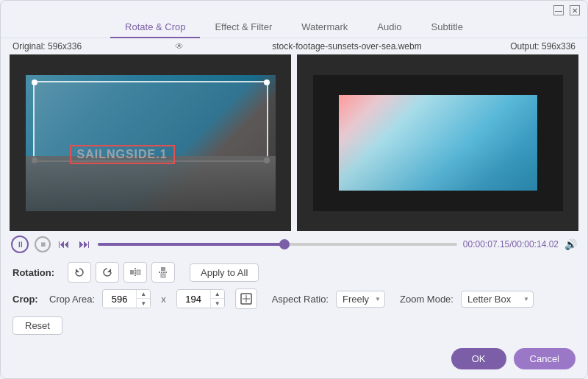 The width and height of the screenshot is (588, 379). Describe the element at coordinates (43, 244) in the screenshot. I see `stop-button: ⏹` at that location.